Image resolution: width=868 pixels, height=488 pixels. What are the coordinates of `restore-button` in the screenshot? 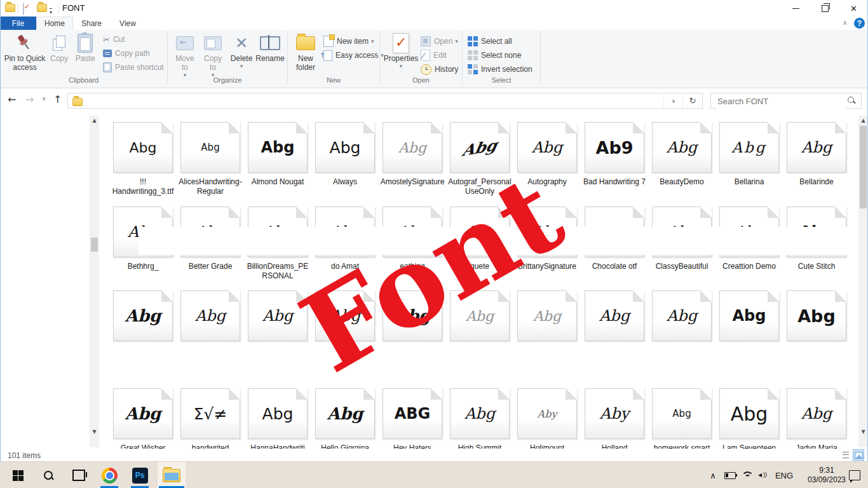 It's located at (825, 8).